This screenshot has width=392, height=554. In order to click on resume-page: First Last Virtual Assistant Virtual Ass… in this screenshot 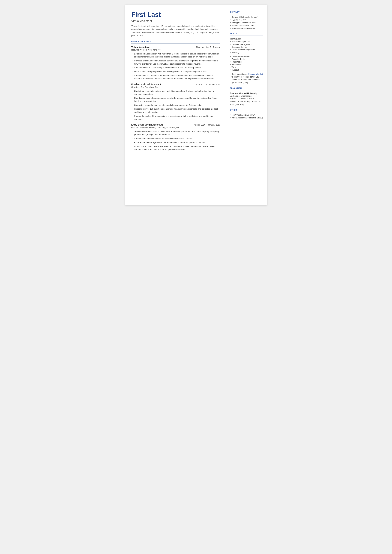, I will do `click(196, 105)`.